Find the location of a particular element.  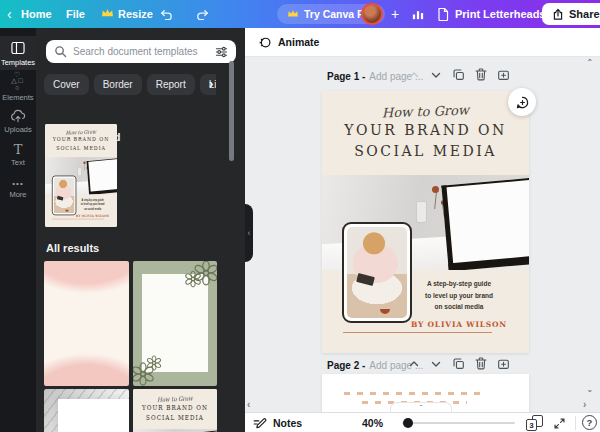

filter-pill-border: Border is located at coordinates (118, 84).